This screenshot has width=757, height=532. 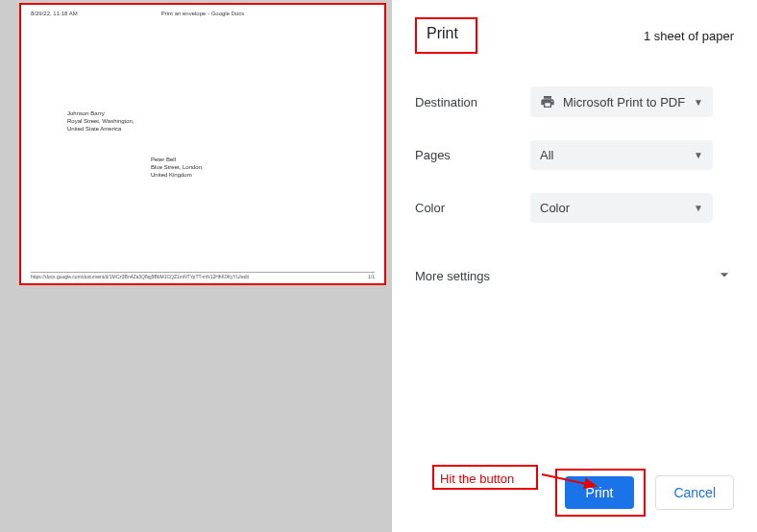 What do you see at coordinates (547, 156) in the screenshot?
I see `pages-value: All` at bounding box center [547, 156].